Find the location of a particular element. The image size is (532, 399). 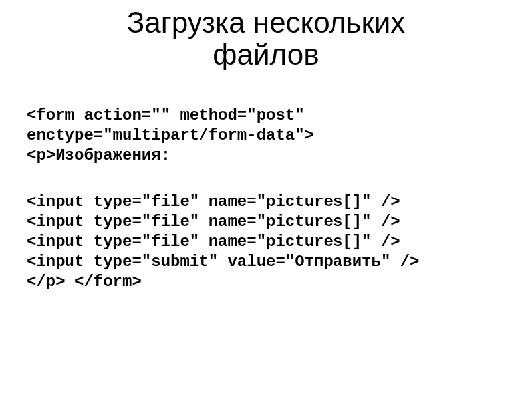

title-line-2: файлов is located at coordinates (266, 55).